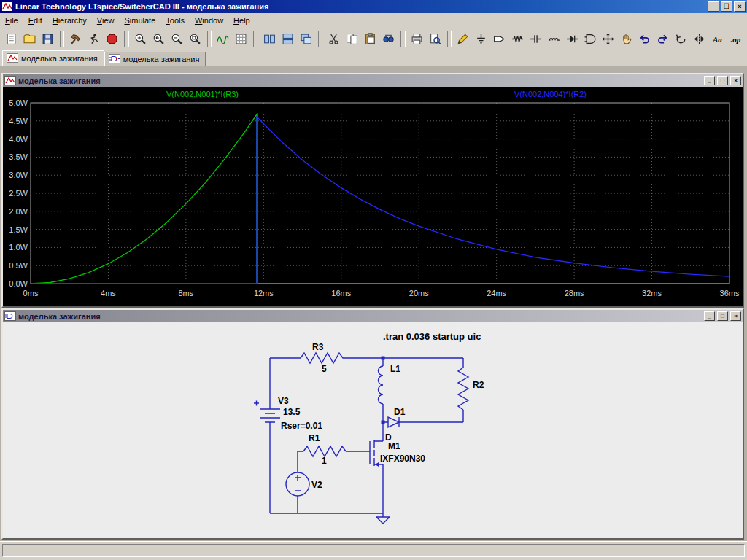 The image size is (747, 560). What do you see at coordinates (398, 454) in the screenshot?
I see `mosfet-M1: M1 IXFX90N30` at bounding box center [398, 454].